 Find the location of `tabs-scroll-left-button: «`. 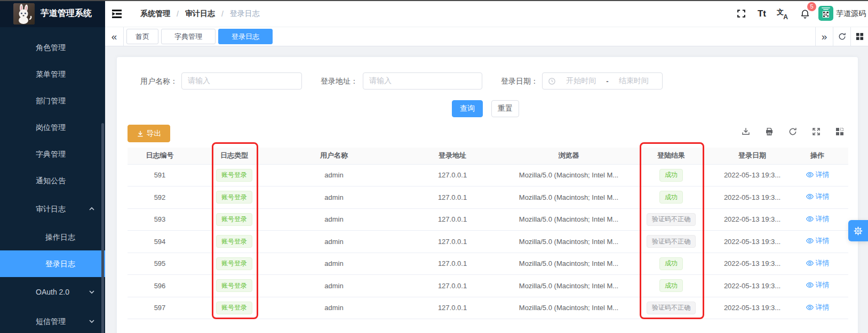

tabs-scroll-left-button: « is located at coordinates (114, 36).